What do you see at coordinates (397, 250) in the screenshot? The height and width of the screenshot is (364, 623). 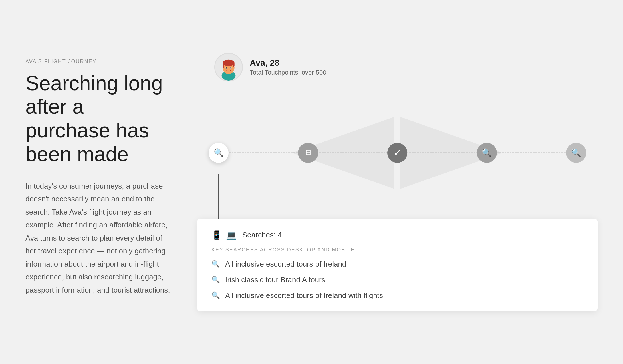 I see `card-section-label: KEY SEARCHES ACROSS DESKTOP AND MOBILE` at bounding box center [397, 250].